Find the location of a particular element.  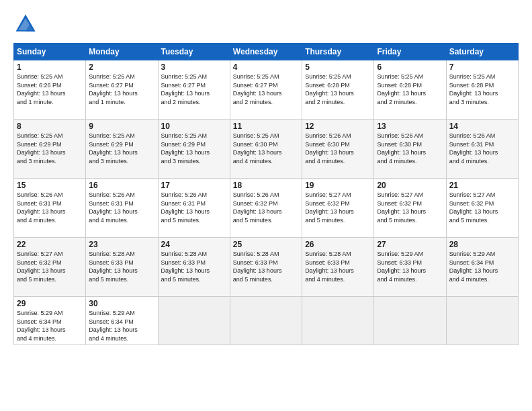

calendar-cell: 15Sunrise: 5:26 AMSunset: 6:31 PMDayligh… is located at coordinates (50, 208).